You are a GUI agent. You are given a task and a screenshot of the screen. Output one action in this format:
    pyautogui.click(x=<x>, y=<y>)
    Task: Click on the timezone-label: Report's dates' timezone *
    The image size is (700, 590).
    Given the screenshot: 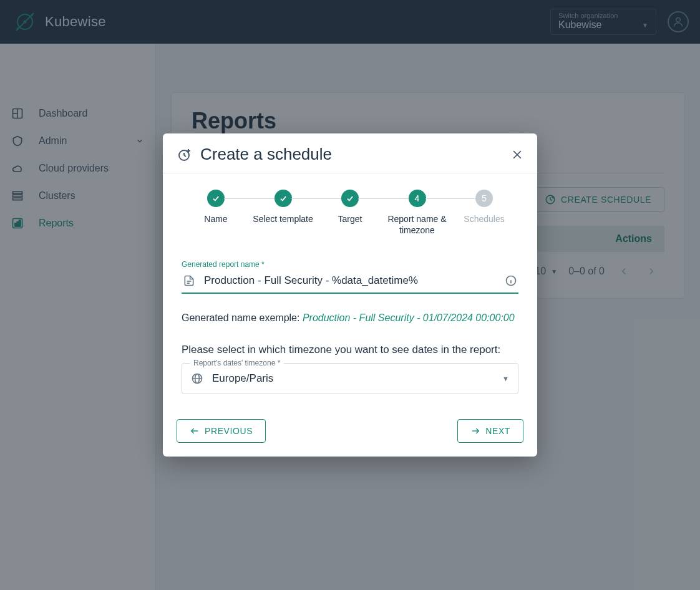 What is the action you would take?
    pyautogui.click(x=237, y=363)
    